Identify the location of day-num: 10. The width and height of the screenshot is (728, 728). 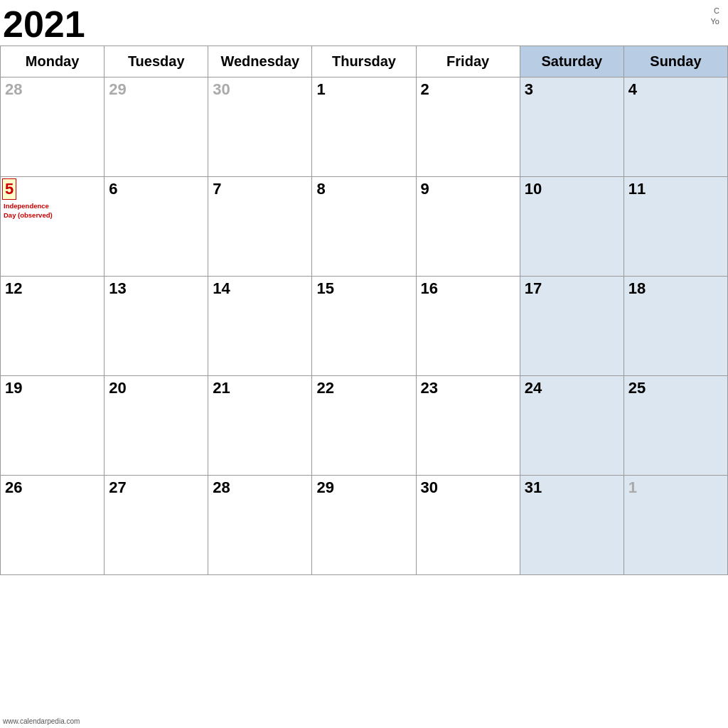
(533, 189).